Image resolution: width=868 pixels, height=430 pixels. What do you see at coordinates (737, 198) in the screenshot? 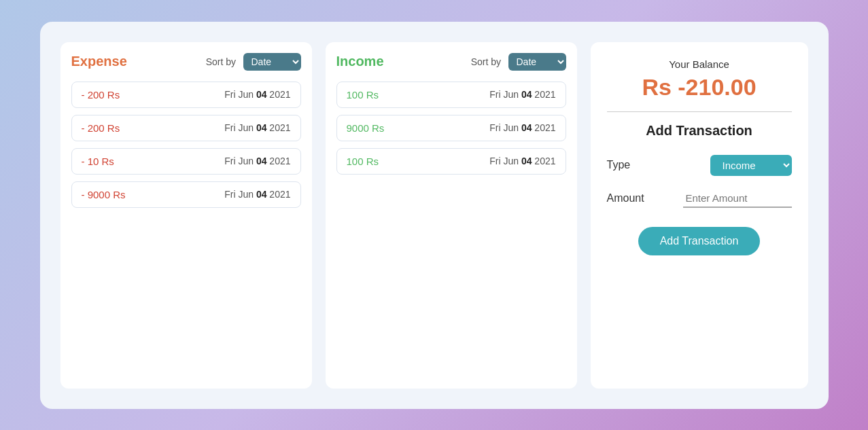
I see `amount-input` at bounding box center [737, 198].